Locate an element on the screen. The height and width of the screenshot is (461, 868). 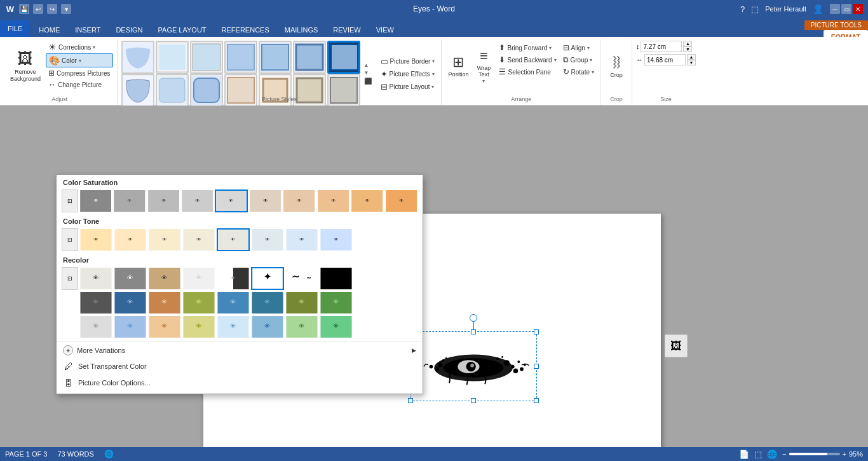
group-button: ⧉ Group ▾ is located at coordinates (578, 60).